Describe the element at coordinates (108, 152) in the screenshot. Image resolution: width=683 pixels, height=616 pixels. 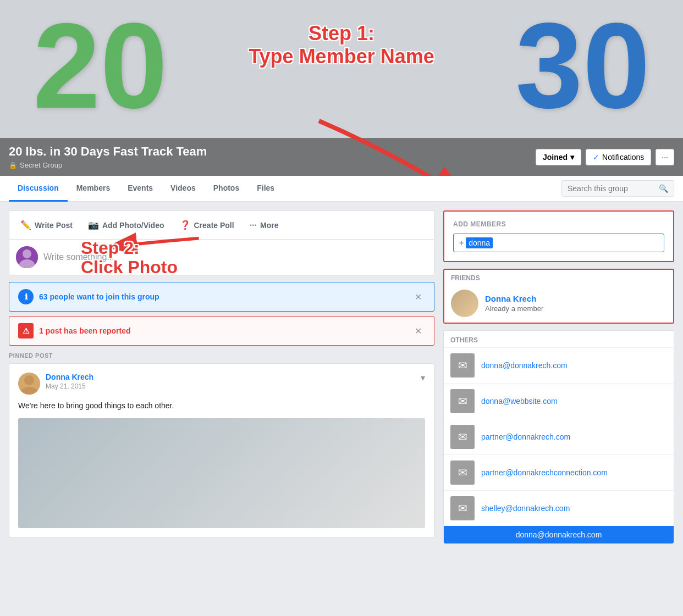
I see `cover-title: 20 lbs. in 30 Days Fast Track Team` at that location.